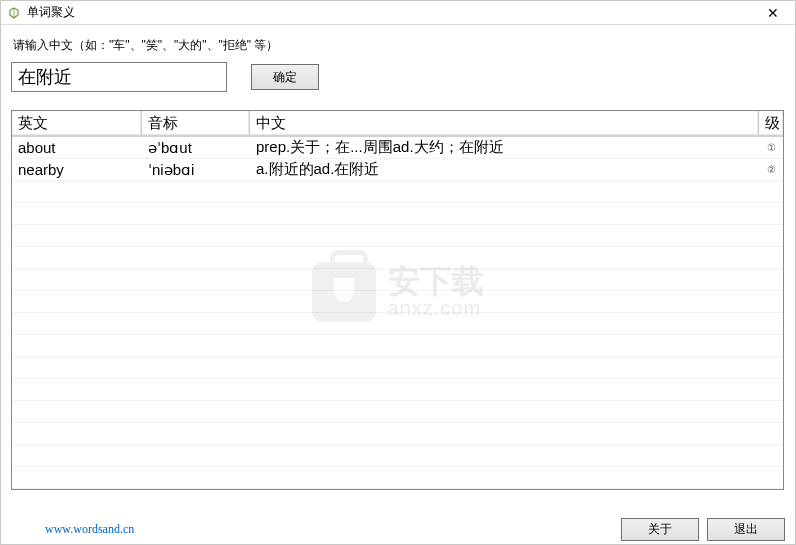 Image resolution: width=796 pixels, height=545 pixels. Describe the element at coordinates (504, 148) in the screenshot. I see `cell-chinese: prep.关于；在...周围ad.大约；在附近` at that location.